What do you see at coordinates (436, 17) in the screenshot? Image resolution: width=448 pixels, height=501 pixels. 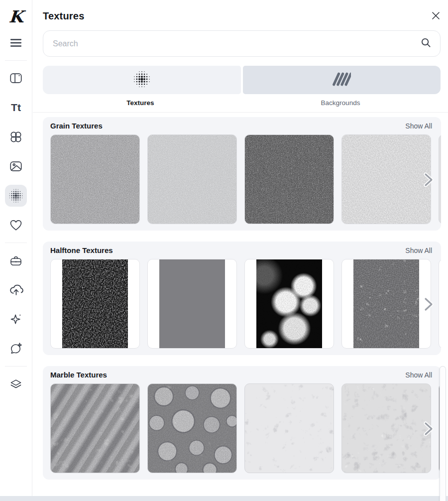 I see `close-button` at bounding box center [436, 17].